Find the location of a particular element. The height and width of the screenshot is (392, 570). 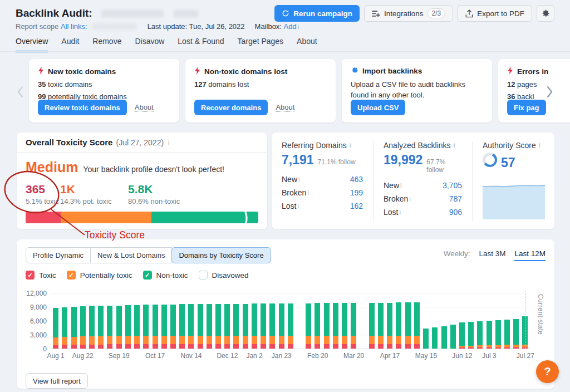

tab-audit: Audit is located at coordinates (70, 45).